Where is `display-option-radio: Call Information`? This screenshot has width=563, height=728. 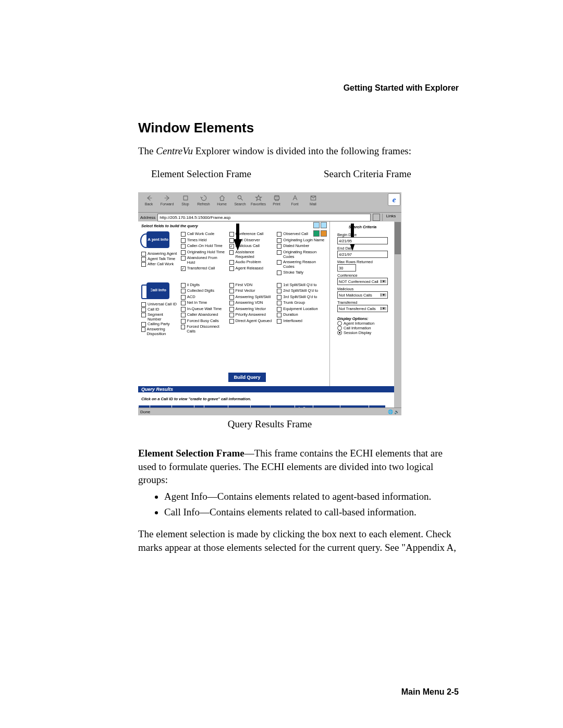 display-option-radio: Call Information is located at coordinates (363, 328).